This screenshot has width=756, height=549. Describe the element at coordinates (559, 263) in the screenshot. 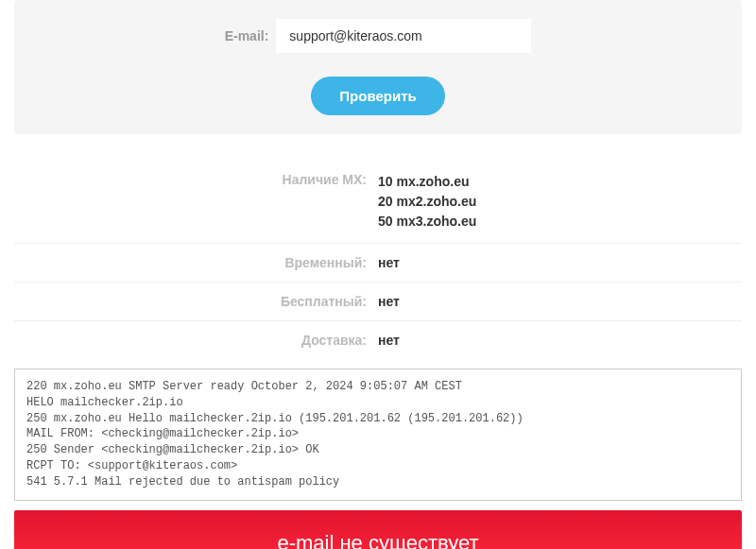

I see `temporary-value: нет` at that location.